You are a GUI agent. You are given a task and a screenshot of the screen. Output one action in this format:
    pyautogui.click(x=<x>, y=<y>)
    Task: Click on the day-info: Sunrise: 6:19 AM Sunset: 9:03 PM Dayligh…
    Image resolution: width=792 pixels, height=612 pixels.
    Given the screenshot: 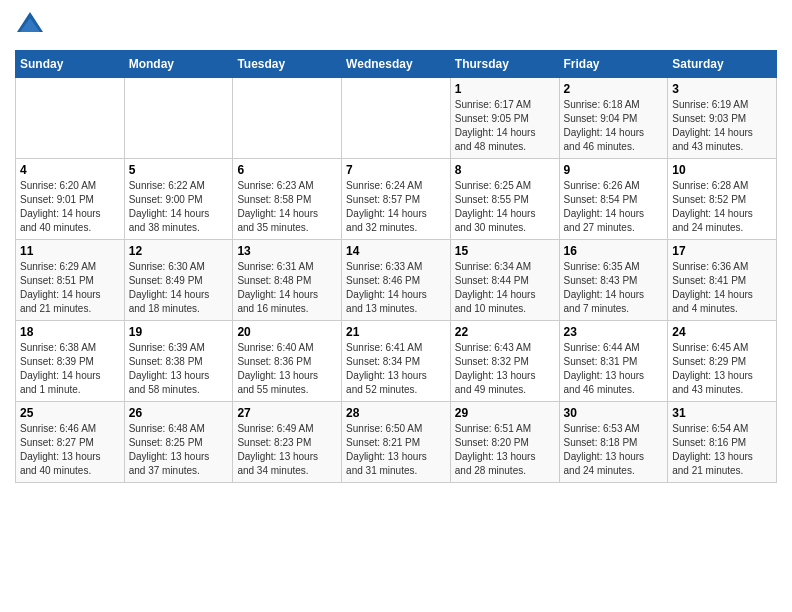 What is the action you would take?
    pyautogui.click(x=722, y=126)
    